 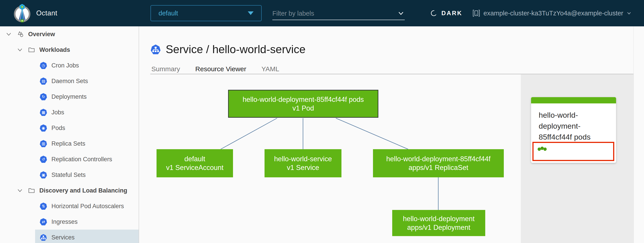 I want to click on sidebar-item-jobs: ▦ Jobs, so click(x=70, y=112).